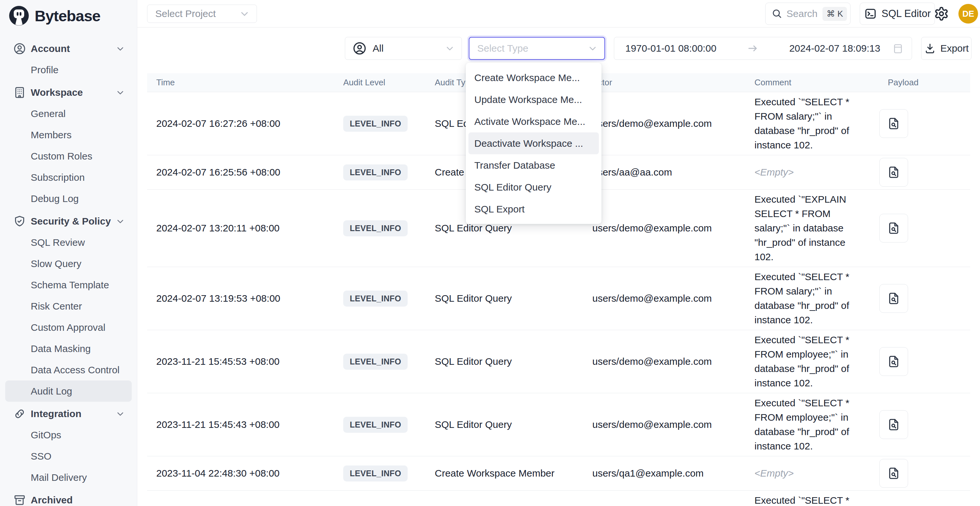 The width and height of the screenshot is (980, 506). Describe the element at coordinates (68, 370) in the screenshot. I see `sidebar-item: Data Access Control` at that location.